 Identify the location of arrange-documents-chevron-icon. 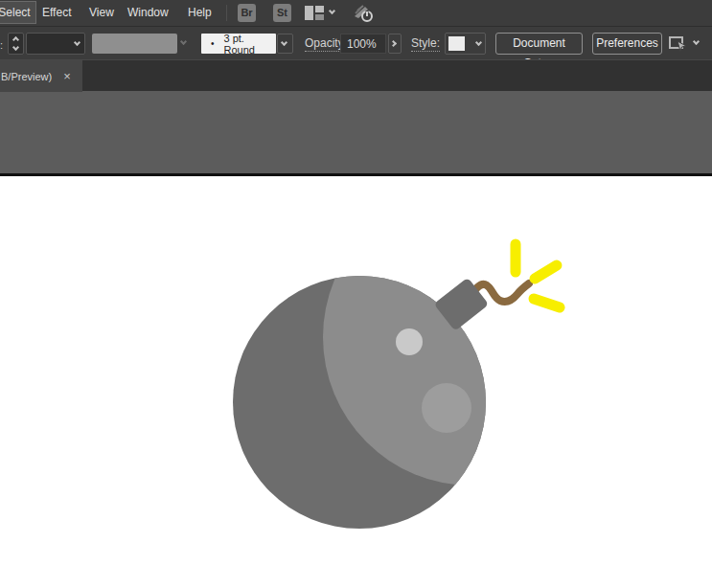
(696, 42).